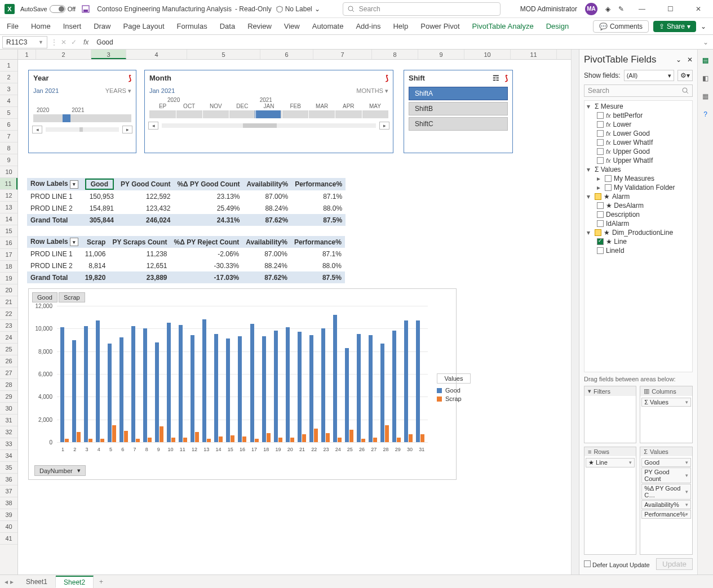  What do you see at coordinates (706, 114) in the screenshot?
I see `help-rail-icon: ?` at bounding box center [706, 114].